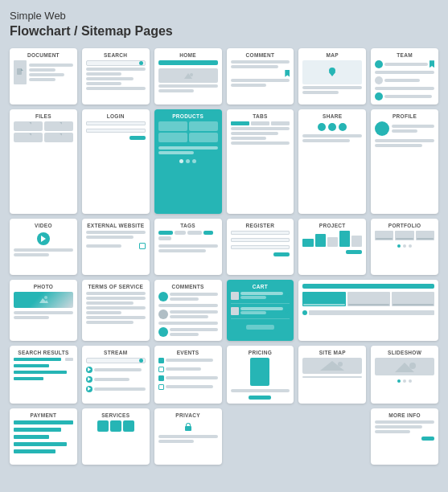 This screenshot has width=448, height=492. What do you see at coordinates (43, 437) in the screenshot?
I see `card-payment: PAYMENT` at bounding box center [43, 437].